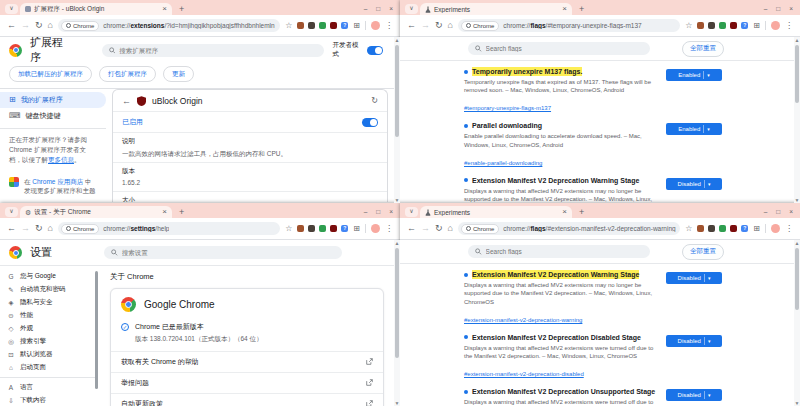 The height and width of the screenshot is (406, 800). I want to click on extensions-search, so click(214, 50).